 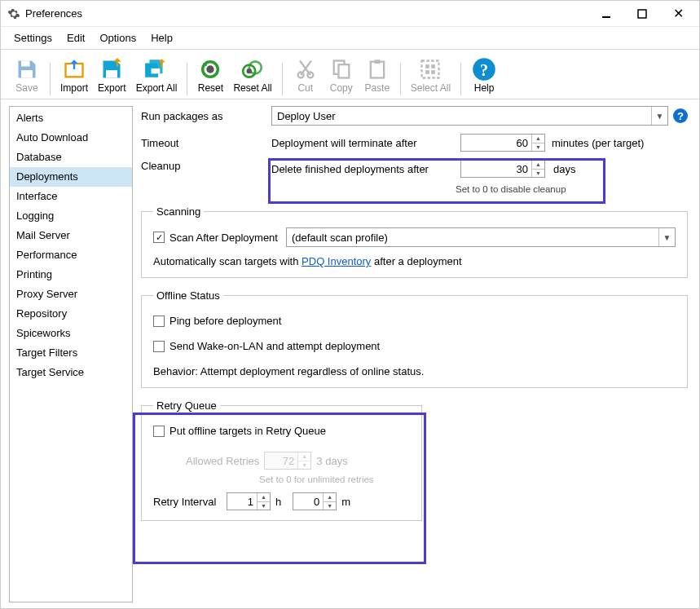 I want to click on retry-hours-spinner: ▲▼, so click(x=249, y=501).